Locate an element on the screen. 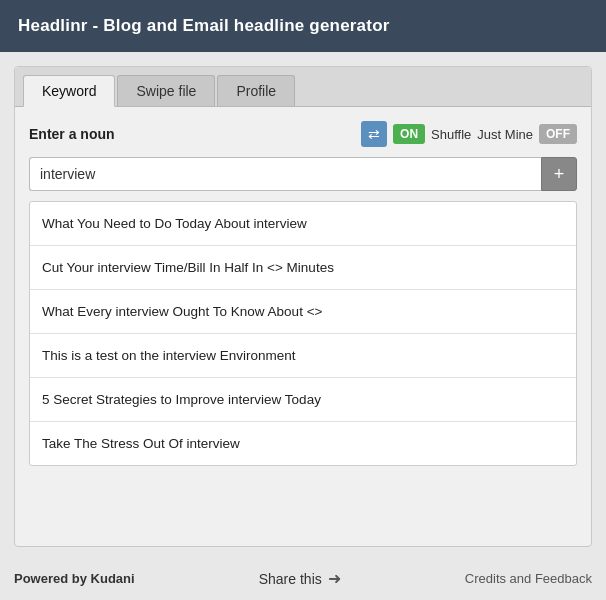 This screenshot has height=600, width=606. headline-item: Cut Your interview Time/Bill In Half In … is located at coordinates (303, 268).